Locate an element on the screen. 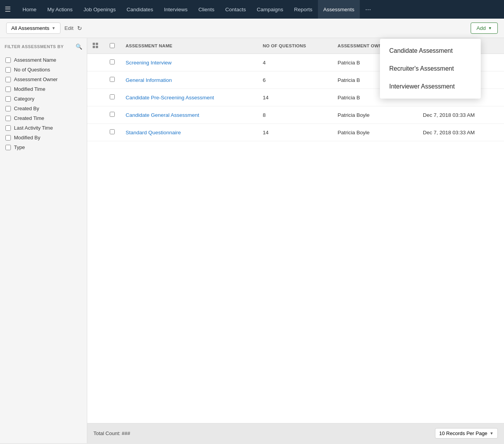 The height and width of the screenshot is (444, 504). filter-item-category: Category is located at coordinates (43, 99).